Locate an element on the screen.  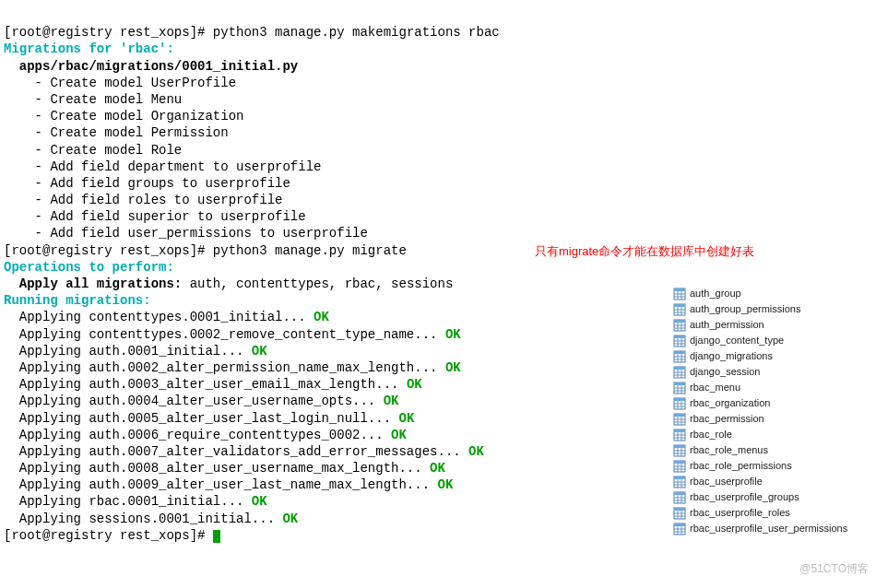
apply-line: Applying rbac.0001_initial... is located at coordinates (127, 501).